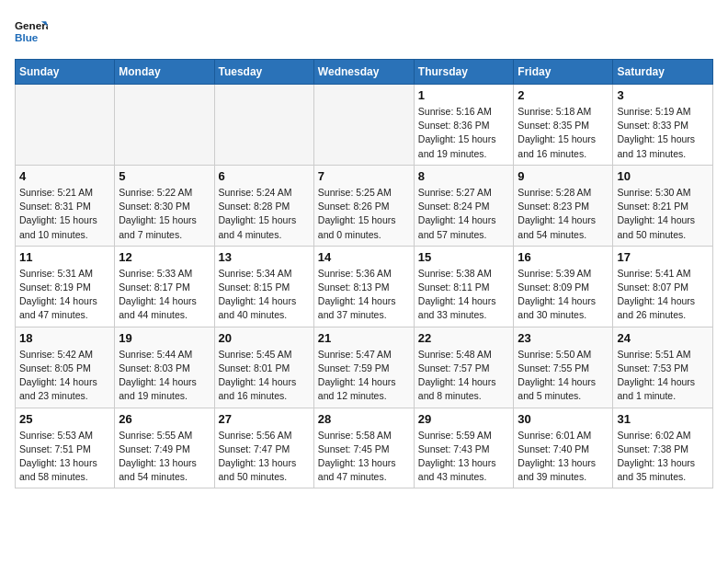  I want to click on calendar-cell: 22Sunrise: 5:48 AMSunset: 7:57 PMDayligh…, so click(463, 367).